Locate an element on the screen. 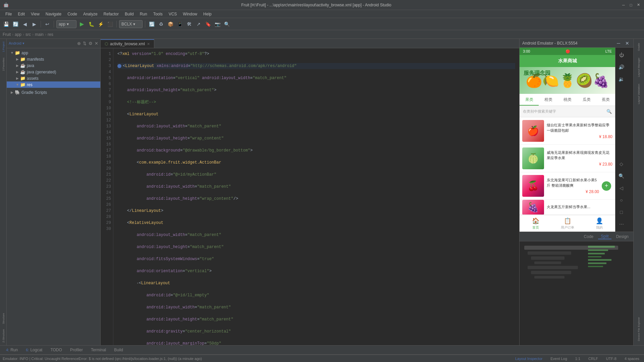 The width and height of the screenshot is (644, 362). breadcrumb-src: src is located at coordinates (28, 35).